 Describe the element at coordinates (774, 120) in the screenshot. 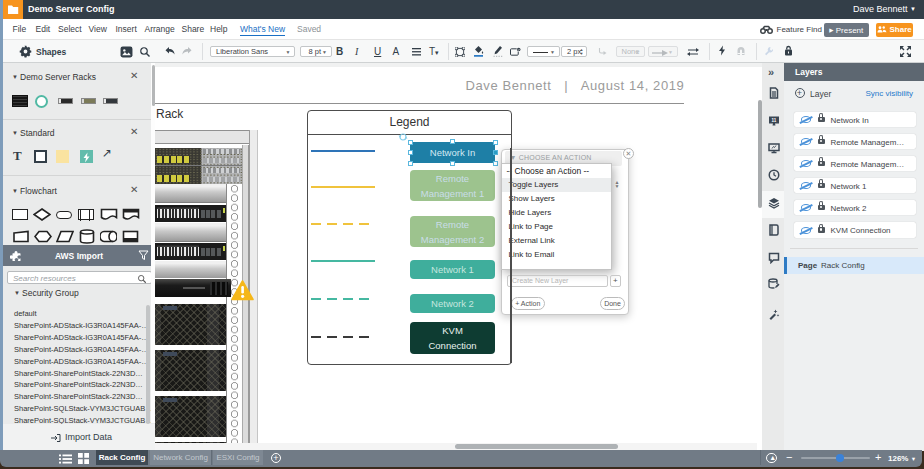

I see `svg-text: 11` at that location.